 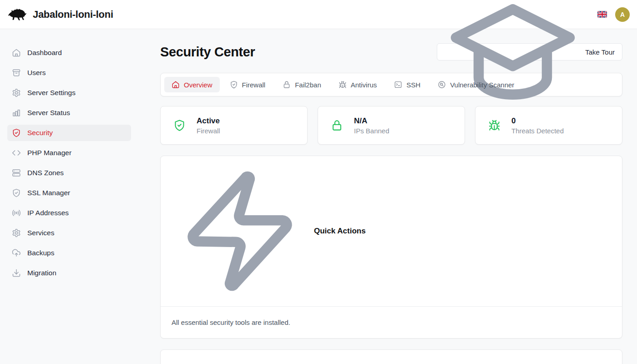 I want to click on tab-antivirus: Antivirus, so click(x=358, y=85).